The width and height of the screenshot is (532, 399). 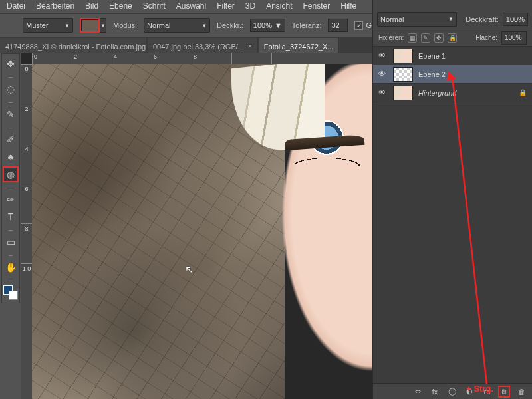 What do you see at coordinates (73, 45) in the screenshot?
I see `document-tab: 41749888_XL© danielkrol - Fotolia.com.jp…` at bounding box center [73, 45].